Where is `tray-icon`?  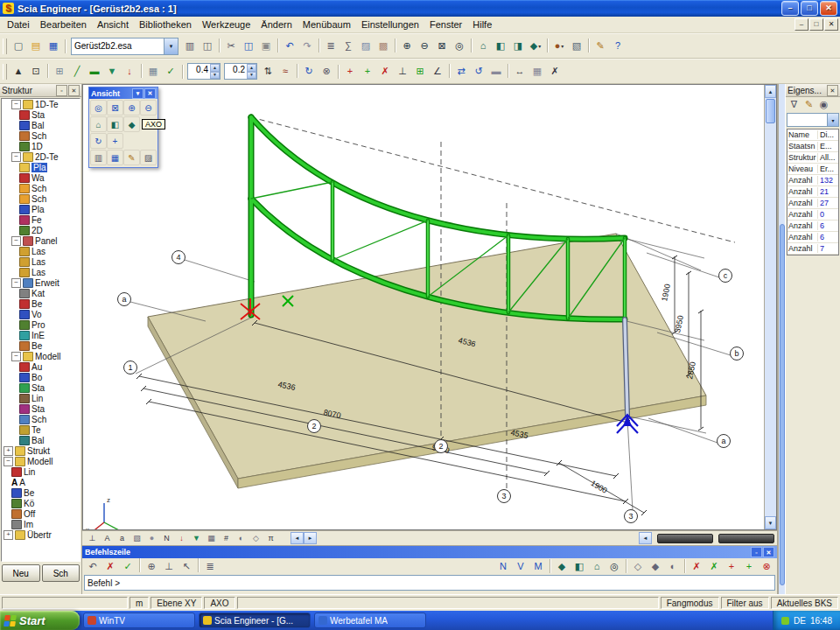 tray-icon is located at coordinates (786, 621).